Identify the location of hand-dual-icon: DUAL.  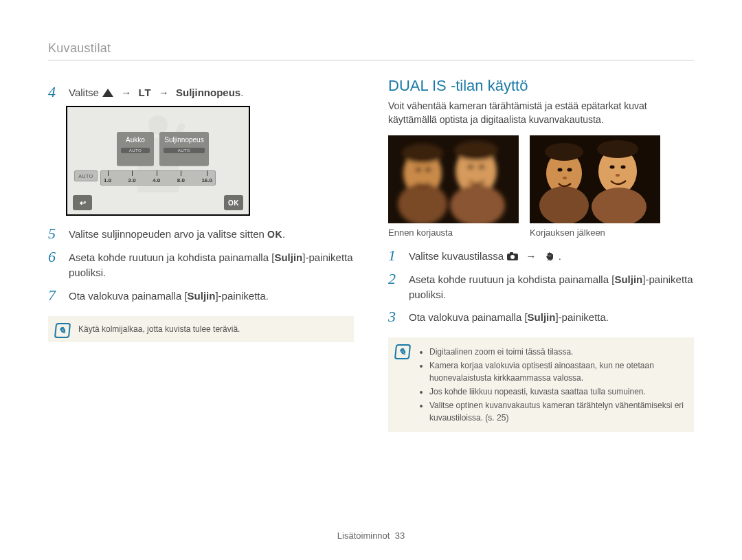
(550, 256).